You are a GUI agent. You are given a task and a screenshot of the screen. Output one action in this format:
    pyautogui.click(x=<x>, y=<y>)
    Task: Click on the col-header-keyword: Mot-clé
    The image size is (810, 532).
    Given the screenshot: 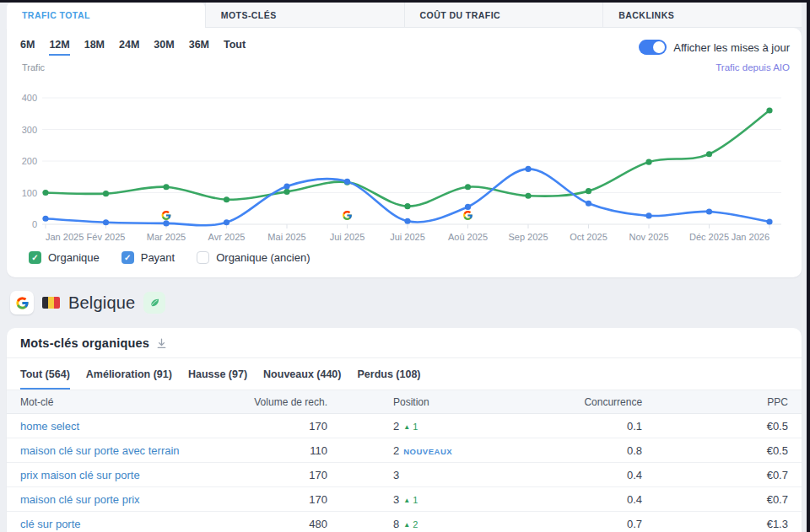 What is the action you would take?
    pyautogui.click(x=135, y=402)
    